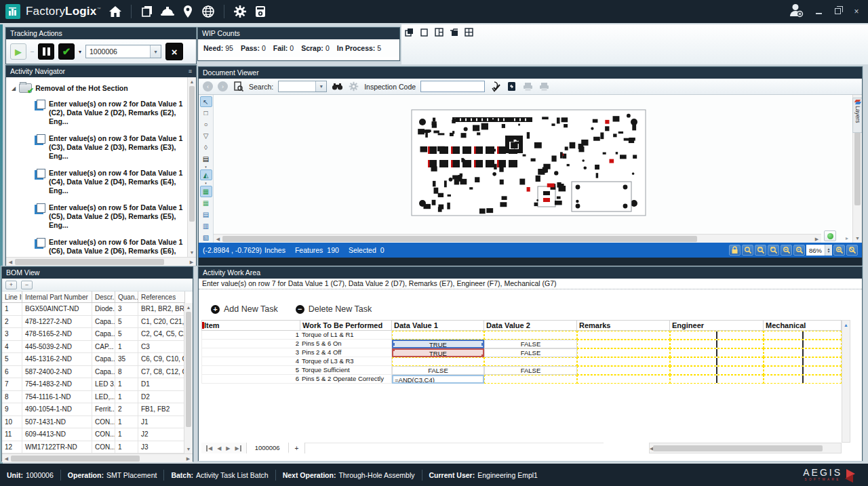 Image resolution: width=868 pixels, height=486 pixels. I want to click on layers-stack-tool-icon: ▤, so click(206, 159).